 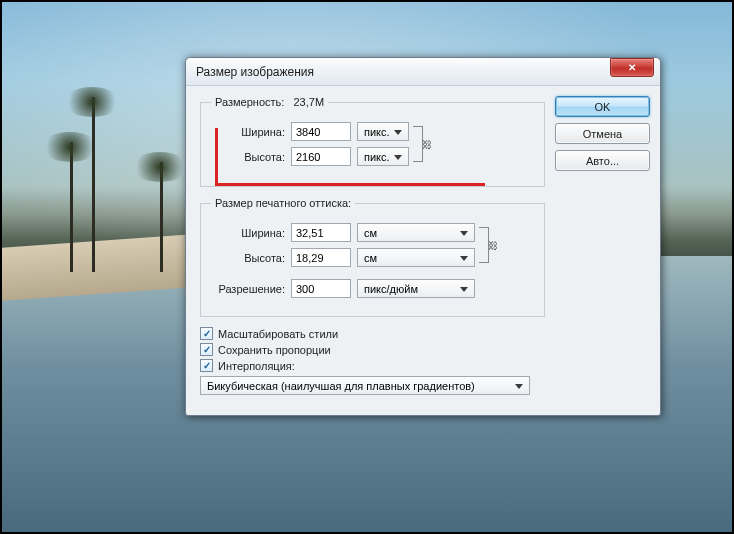 I want to click on interpolation-select: Бикубическая (наилучшая для плавных град…, so click(x=365, y=386).